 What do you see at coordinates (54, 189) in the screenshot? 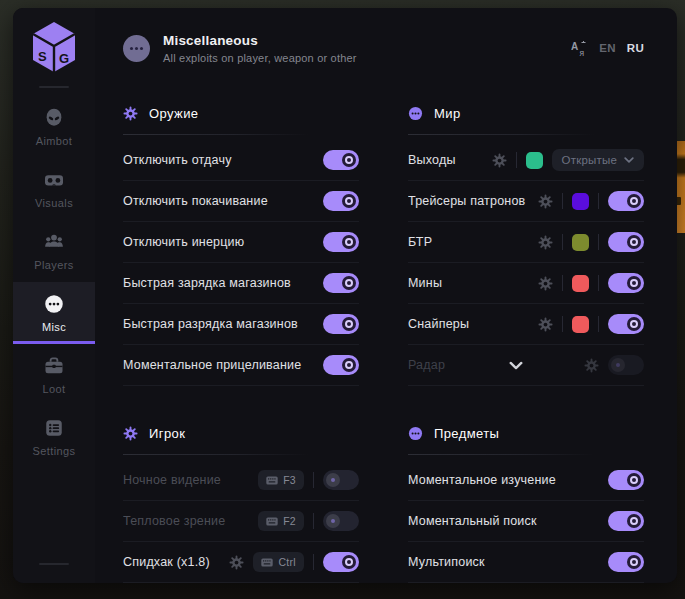
I see `sidebar-item-visuals: Visuals` at bounding box center [54, 189].